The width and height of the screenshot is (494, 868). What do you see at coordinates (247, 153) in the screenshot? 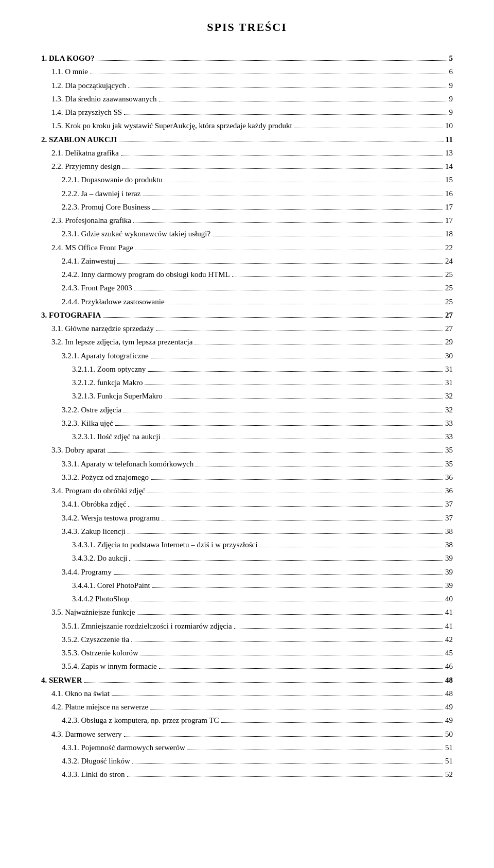
I see `toc-entry: 2.1. Delikatna grafika13` at bounding box center [247, 153].